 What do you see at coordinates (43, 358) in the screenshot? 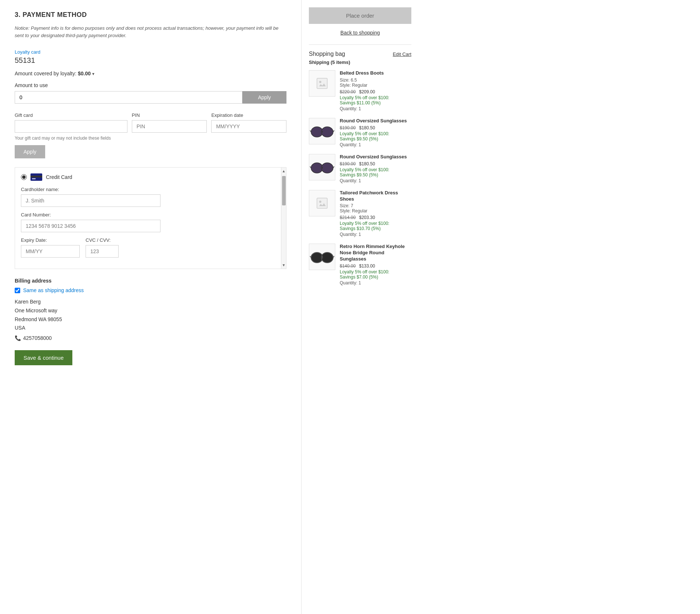
I see `save-continue-button: Save & continue` at bounding box center [43, 358].